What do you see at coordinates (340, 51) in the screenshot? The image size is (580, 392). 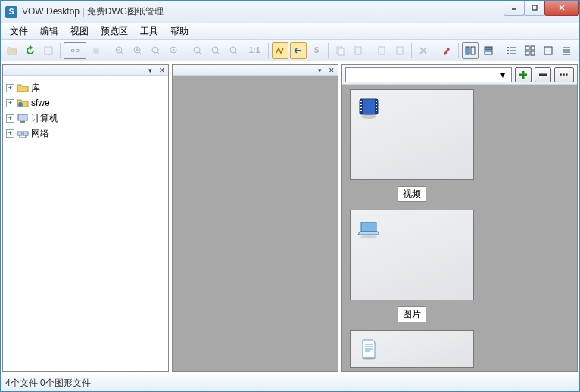 I see `copy-icon` at bounding box center [340, 51].